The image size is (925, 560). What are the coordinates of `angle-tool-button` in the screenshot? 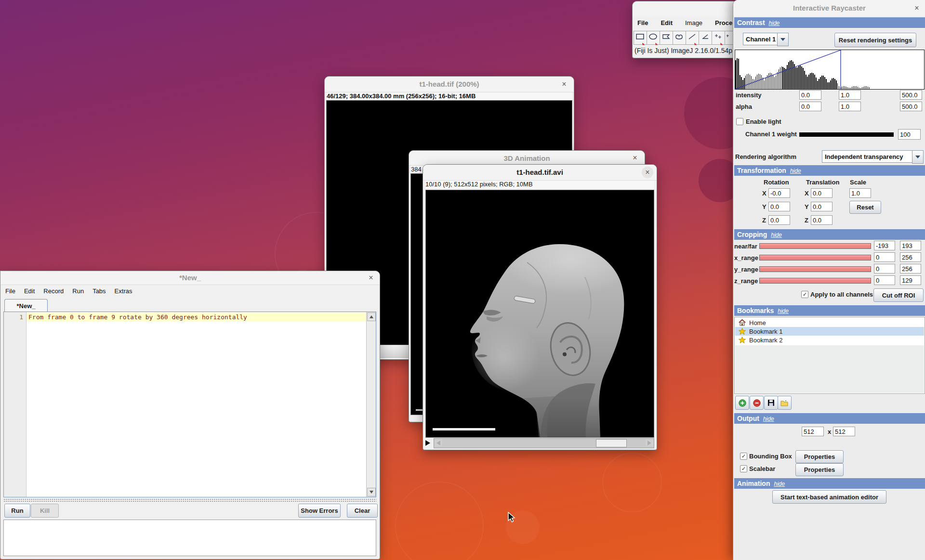 It's located at (705, 38).